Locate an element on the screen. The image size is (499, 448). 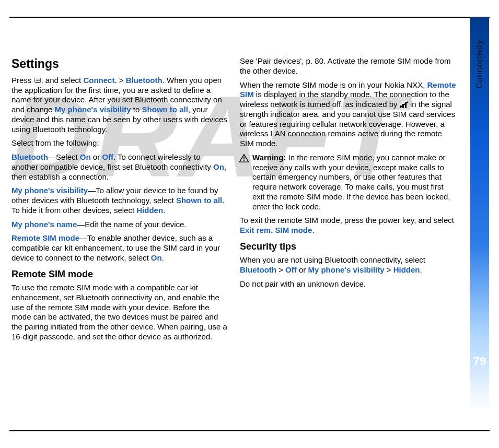
para-remote-sim-option: Remote SIM mode—To enable another device… is located at coordinates (120, 248).